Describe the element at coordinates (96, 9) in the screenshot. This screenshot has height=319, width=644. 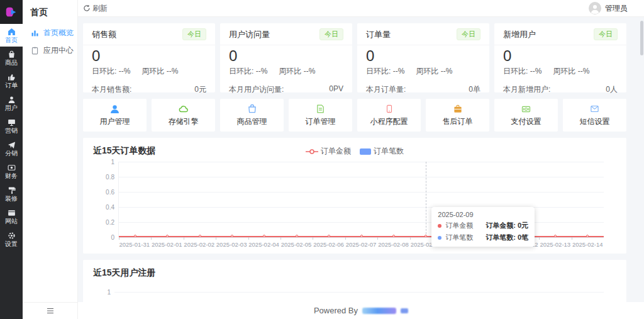
I see `refresh-button: 刷新` at that location.